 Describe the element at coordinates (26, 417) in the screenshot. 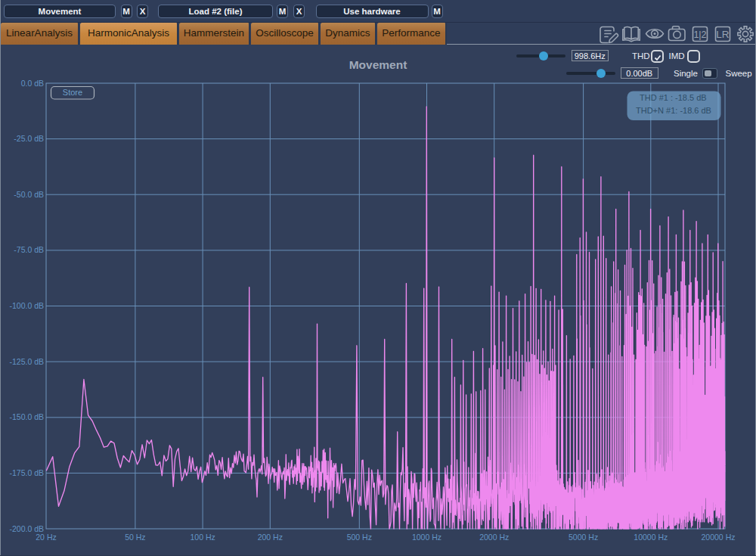

I see `svg-text: -150.0 dB` at that location.